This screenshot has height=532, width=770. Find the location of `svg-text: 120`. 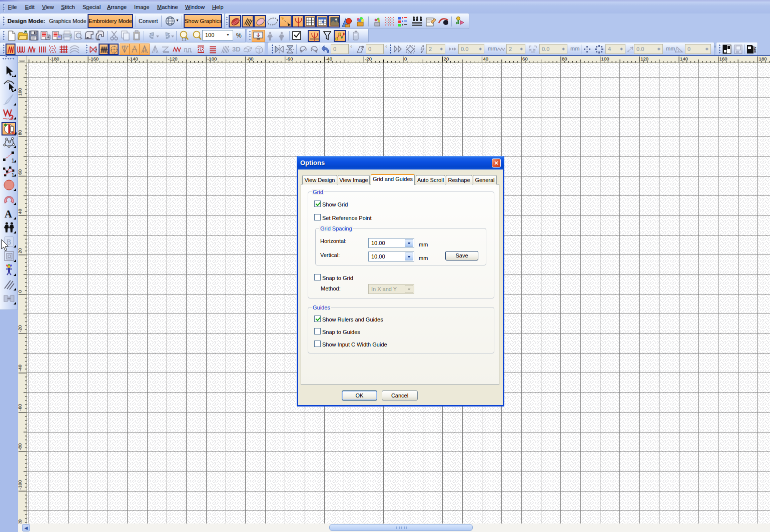

svg-text: 120 is located at coordinates (644, 59).